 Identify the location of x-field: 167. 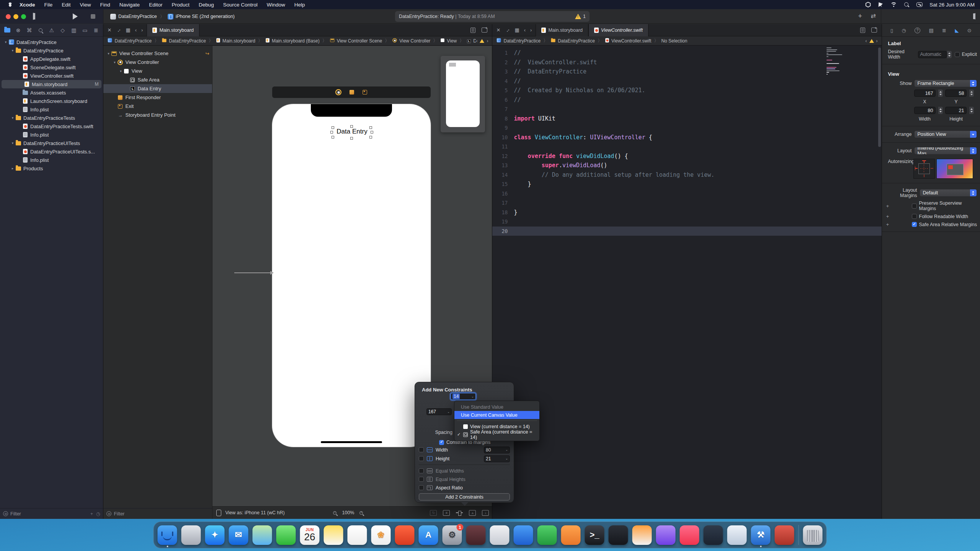
(925, 93).